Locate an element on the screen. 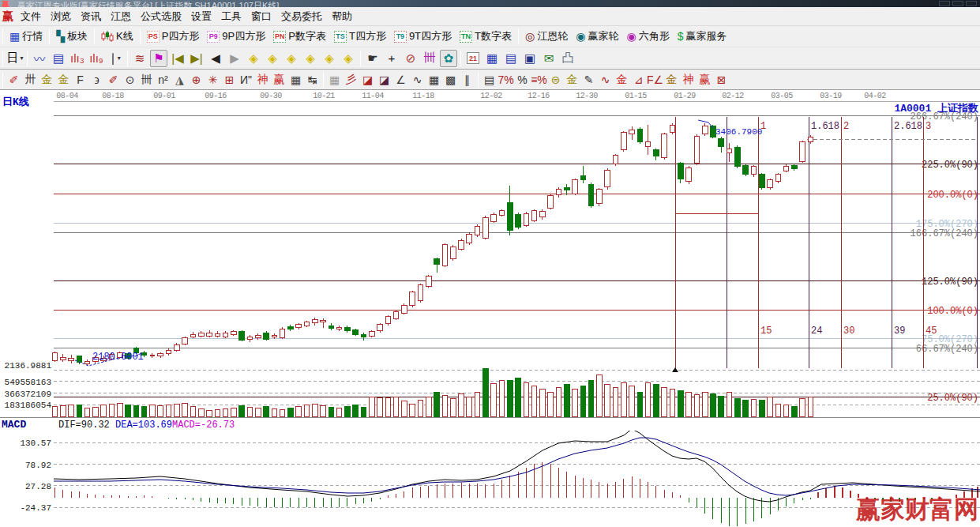  tool-button-diamond-grid: ◈ is located at coordinates (348, 58).